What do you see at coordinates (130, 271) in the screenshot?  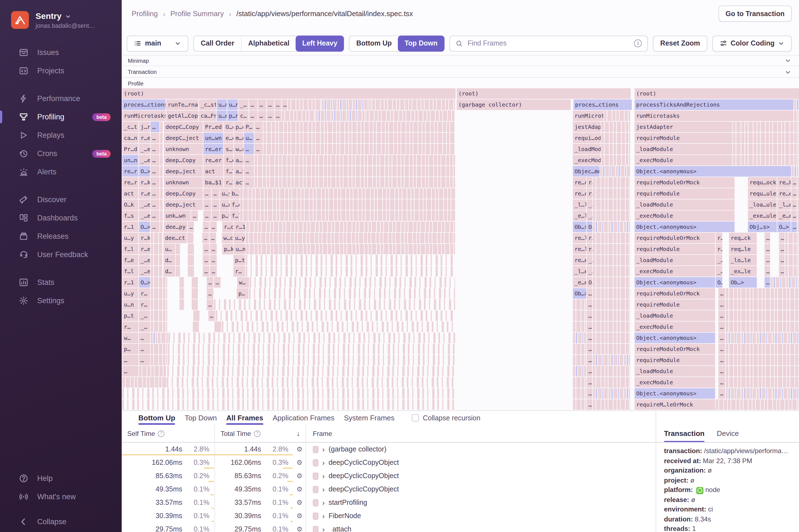 I see `flame-frame: f…l` at bounding box center [130, 271].